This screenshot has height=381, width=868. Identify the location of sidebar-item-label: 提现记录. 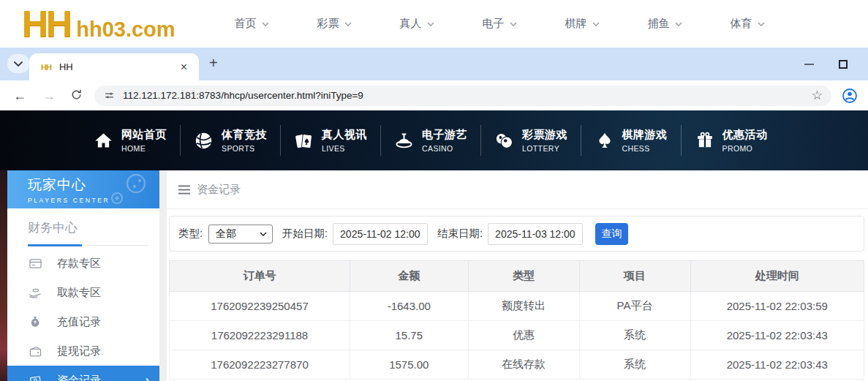
(79, 351).